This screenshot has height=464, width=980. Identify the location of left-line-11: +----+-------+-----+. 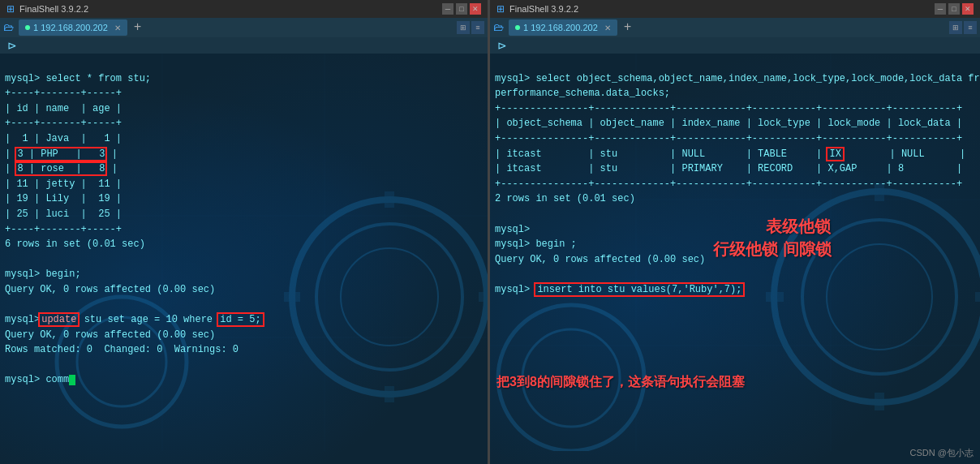
(63, 230).